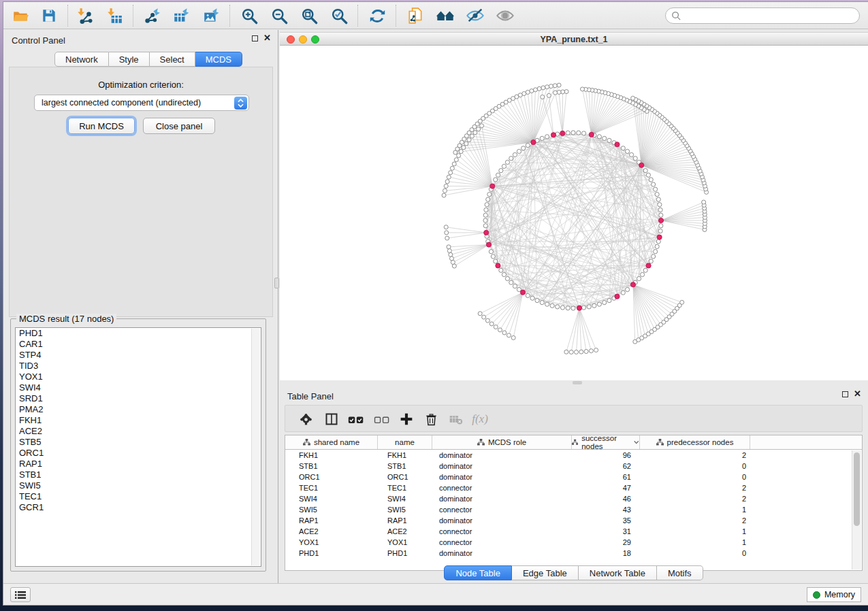  Describe the element at coordinates (606, 488) in the screenshot. I see `table-cell: 47` at that location.